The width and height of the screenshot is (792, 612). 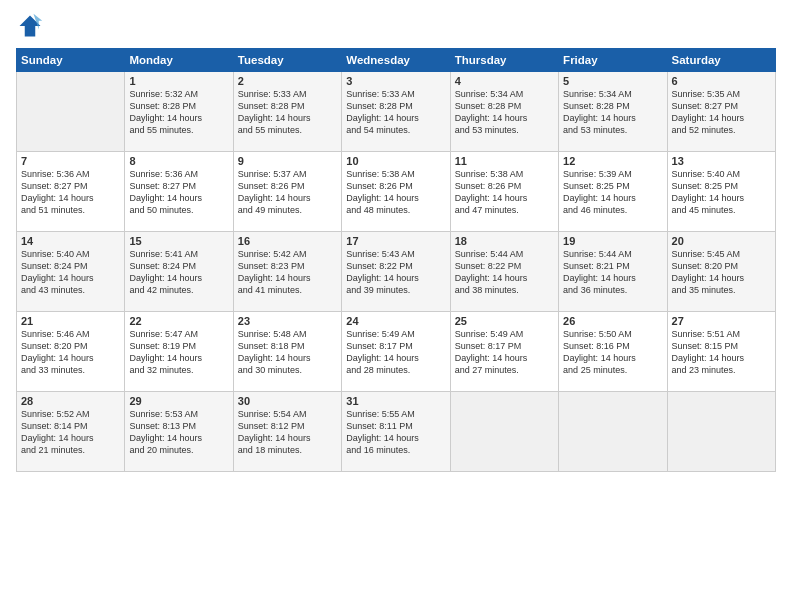 What do you see at coordinates (178, 272) in the screenshot?
I see `cell-info: Sunrise: 5:41 AM Sunset: 8:24 PM Dayligh…` at bounding box center [178, 272].